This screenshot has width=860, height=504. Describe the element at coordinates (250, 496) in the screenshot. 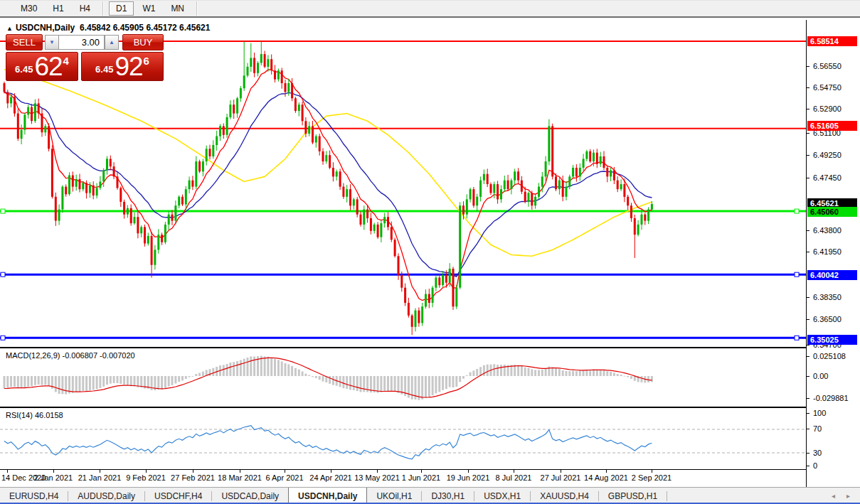

I see `chart-tab-usdcad: USDCAD,Daily` at that location.